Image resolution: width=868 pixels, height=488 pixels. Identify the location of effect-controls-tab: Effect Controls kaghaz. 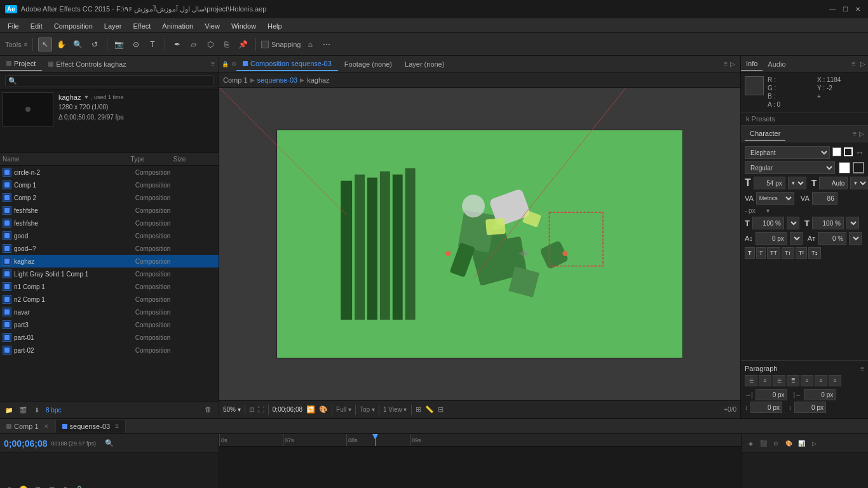
(87, 64).